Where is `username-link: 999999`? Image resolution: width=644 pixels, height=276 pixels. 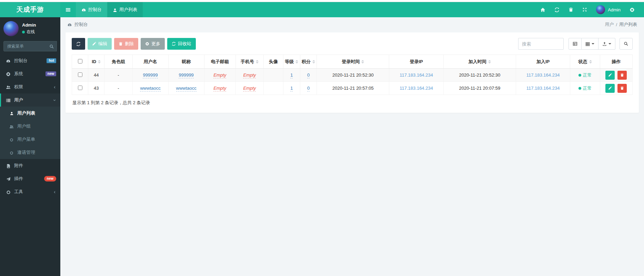 username-link: 999999 is located at coordinates (150, 75).